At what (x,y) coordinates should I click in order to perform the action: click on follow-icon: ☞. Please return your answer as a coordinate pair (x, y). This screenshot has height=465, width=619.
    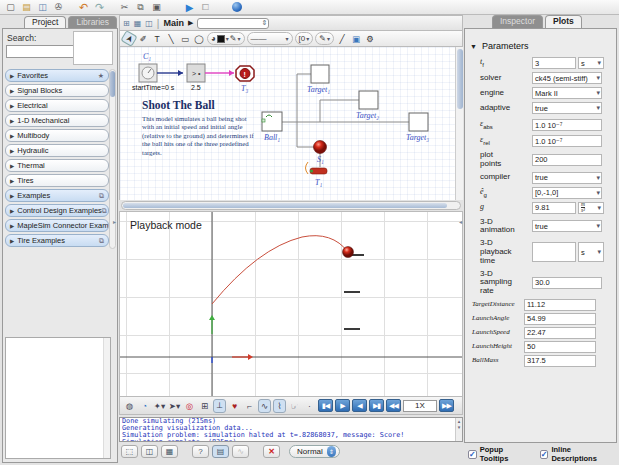
    Looking at the image, I should click on (294, 406).